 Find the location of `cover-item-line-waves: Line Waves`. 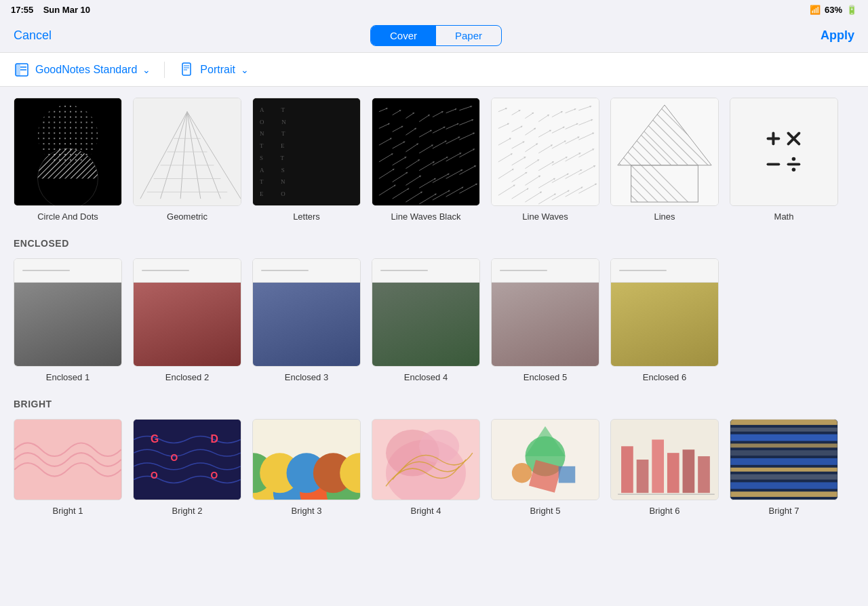

cover-item-line-waves: Line Waves is located at coordinates (545, 160).